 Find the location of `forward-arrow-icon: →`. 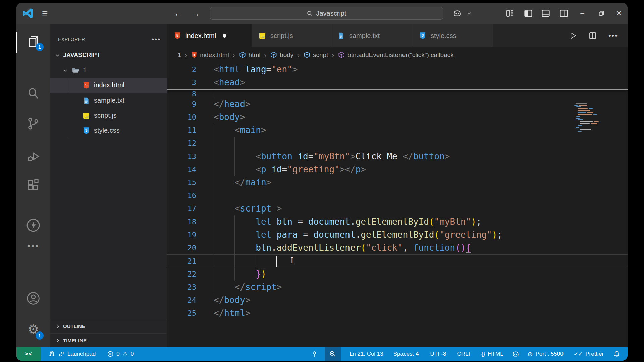

forward-arrow-icon: → is located at coordinates (196, 13).